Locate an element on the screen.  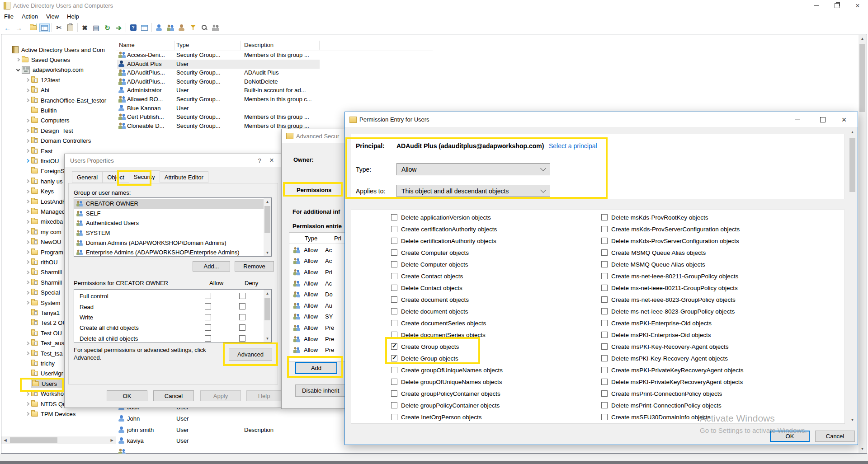
group-name-item: SELF is located at coordinates (169, 214).